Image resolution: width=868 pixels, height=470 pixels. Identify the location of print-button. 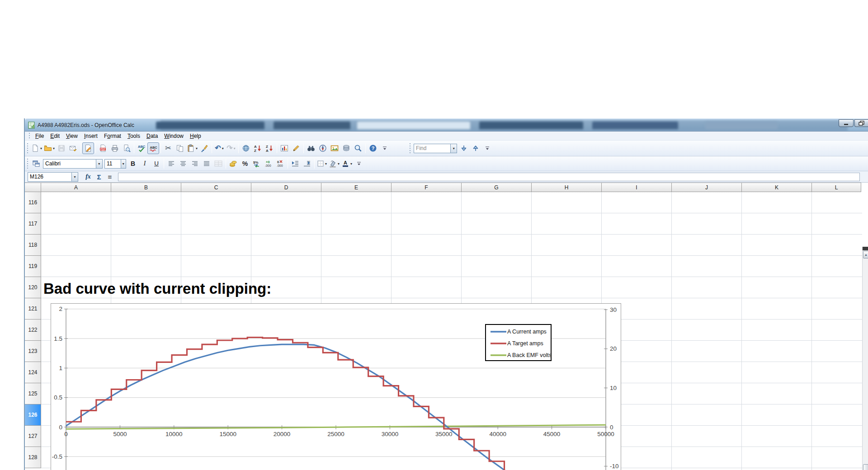
(115, 148).